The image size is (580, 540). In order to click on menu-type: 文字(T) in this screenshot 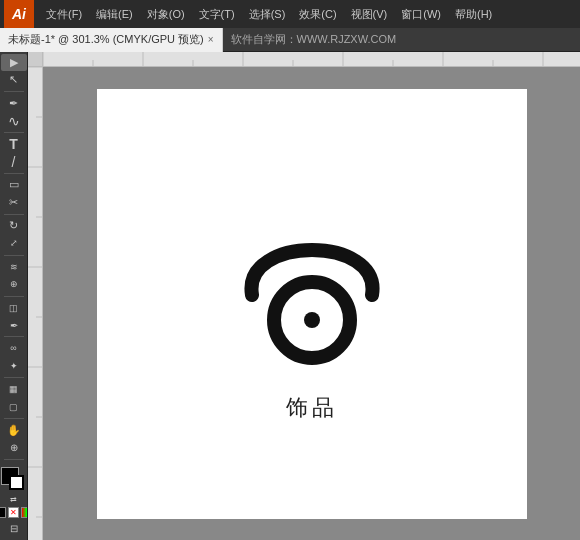, I will do `click(217, 14)`.